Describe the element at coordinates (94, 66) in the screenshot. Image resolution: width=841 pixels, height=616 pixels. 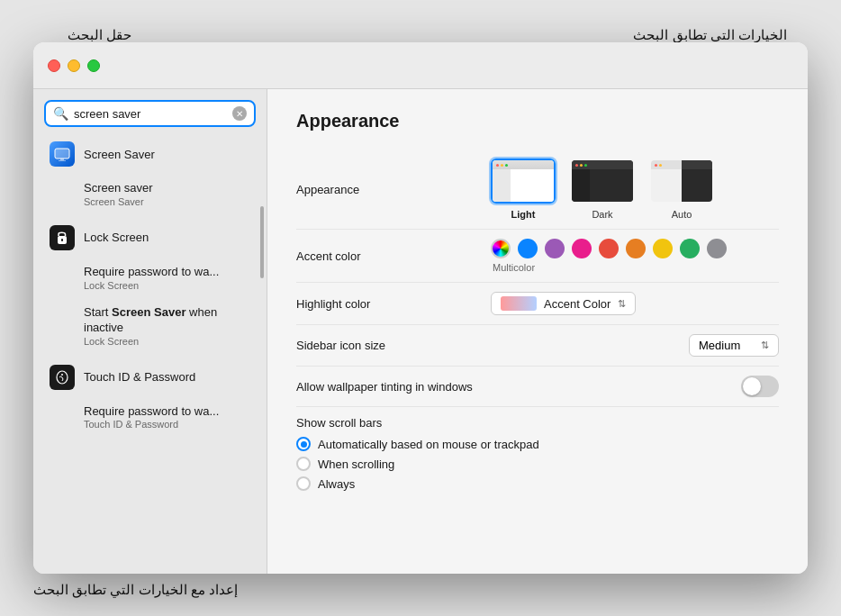
I see `maximize-button` at that location.